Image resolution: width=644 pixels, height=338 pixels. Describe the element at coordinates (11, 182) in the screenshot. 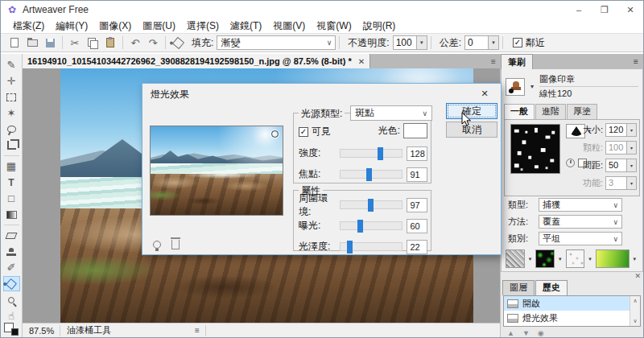

I see `text-tool: T` at that location.